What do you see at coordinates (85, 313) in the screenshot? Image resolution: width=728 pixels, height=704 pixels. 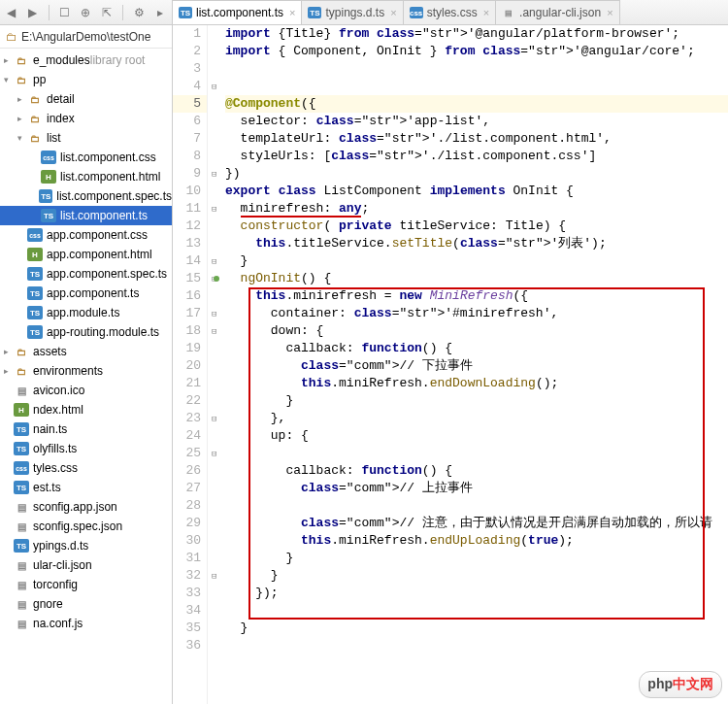 I see `tree-item: TSapp.module.ts` at bounding box center [85, 313].